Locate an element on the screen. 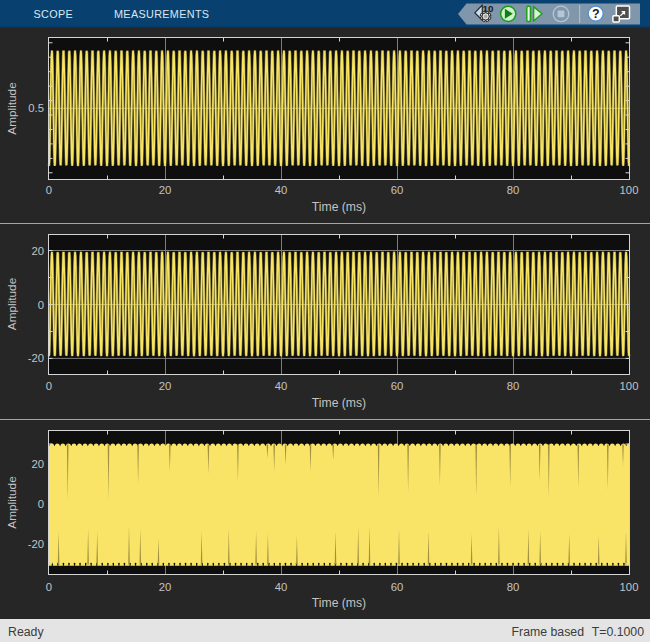 This screenshot has height=642, width=650. svg-text: MEASUREMENTS is located at coordinates (162, 14).